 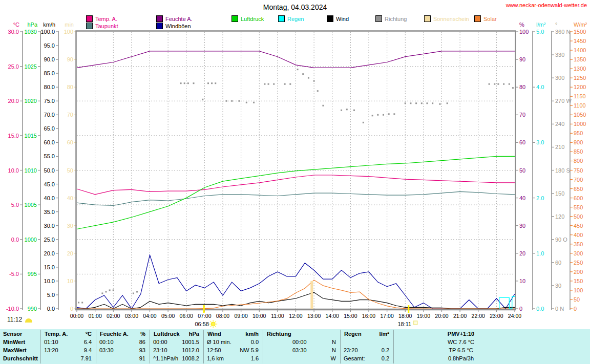 I want to click on svg-text: 1450, so click(x=580, y=41).